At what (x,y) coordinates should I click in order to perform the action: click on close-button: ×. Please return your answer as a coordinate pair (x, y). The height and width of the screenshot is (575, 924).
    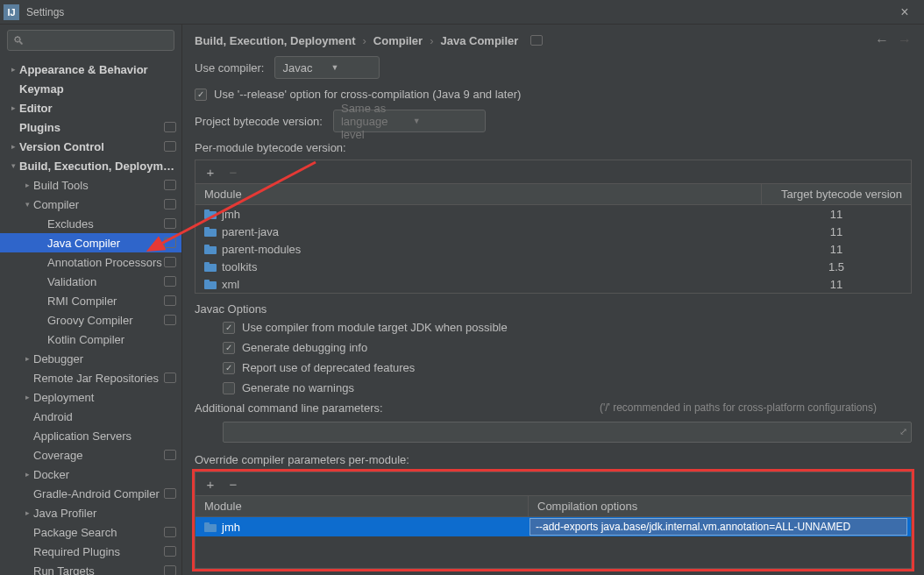
    Looking at the image, I should click on (905, 12).